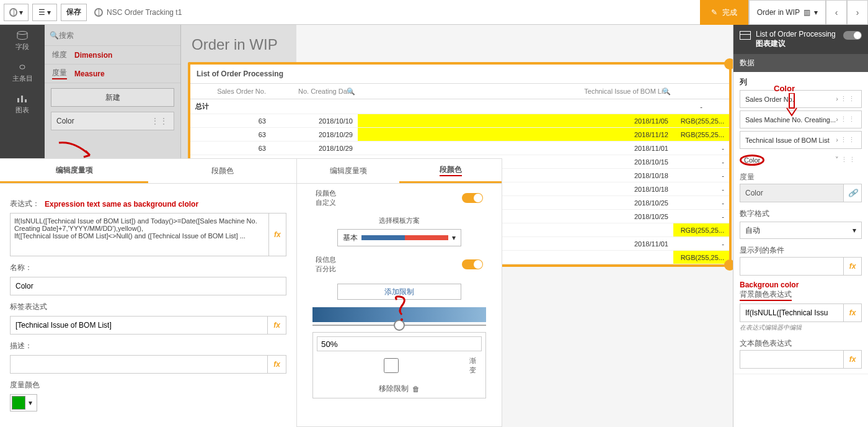 Image resolution: width=868 pixels, height=427 pixels. I want to click on col-sales-order: Sales Order No., so click(231, 92).